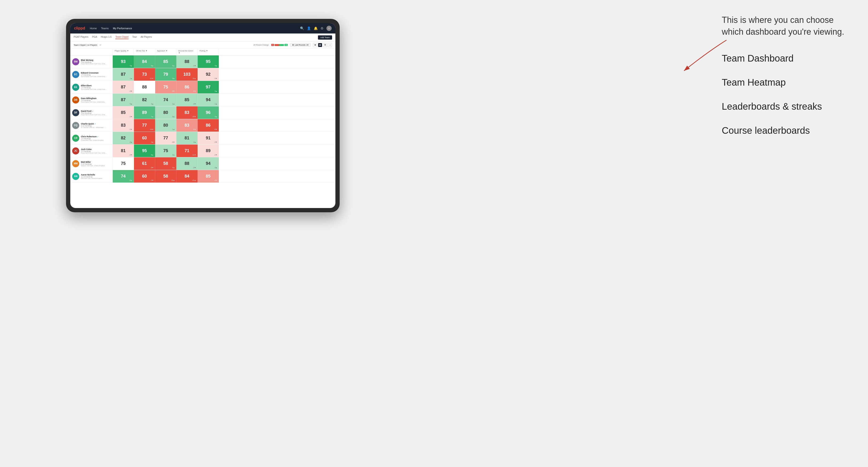 Image resolution: width=868 pixels, height=467 pixels. I want to click on tab-pgat: PGAT Players, so click(81, 37).